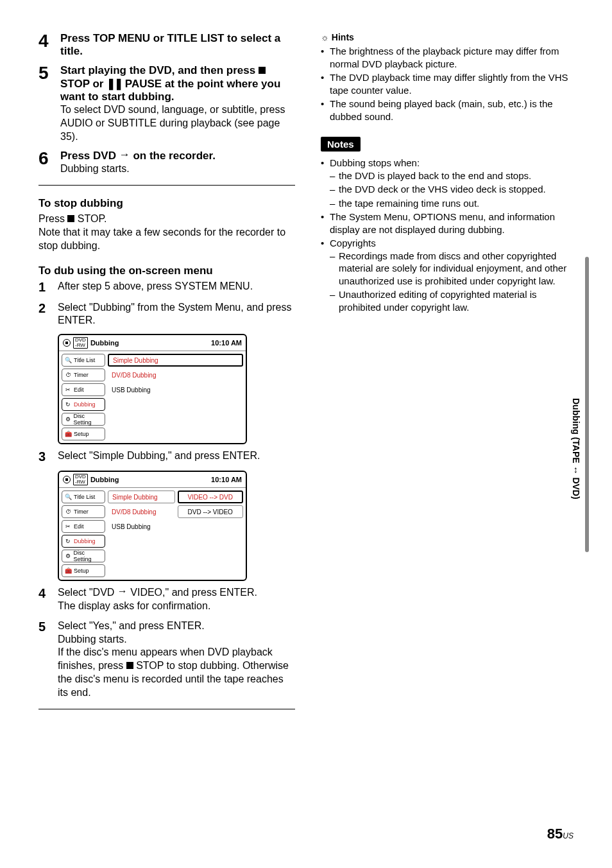 The height and width of the screenshot is (868, 612). I want to click on substep-4: 4 Select "DVD → VIDEO," and press ENTER.…, so click(167, 600).